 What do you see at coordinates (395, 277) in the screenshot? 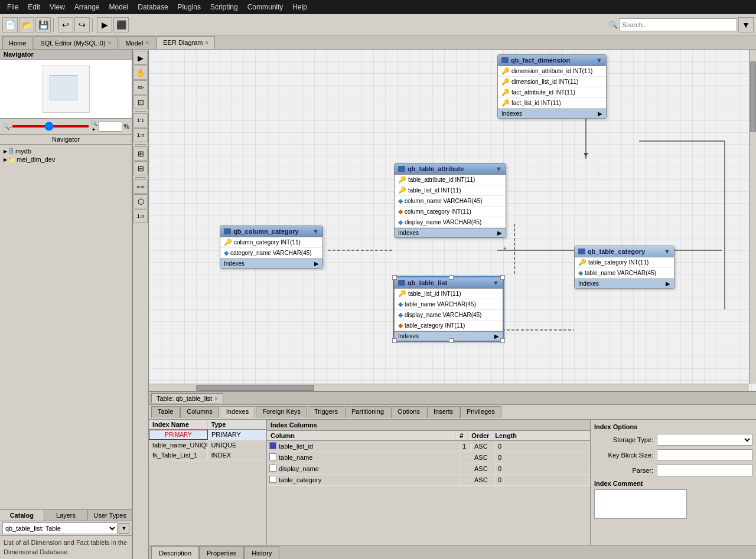
I see `resize-handle-tl` at bounding box center [395, 277].